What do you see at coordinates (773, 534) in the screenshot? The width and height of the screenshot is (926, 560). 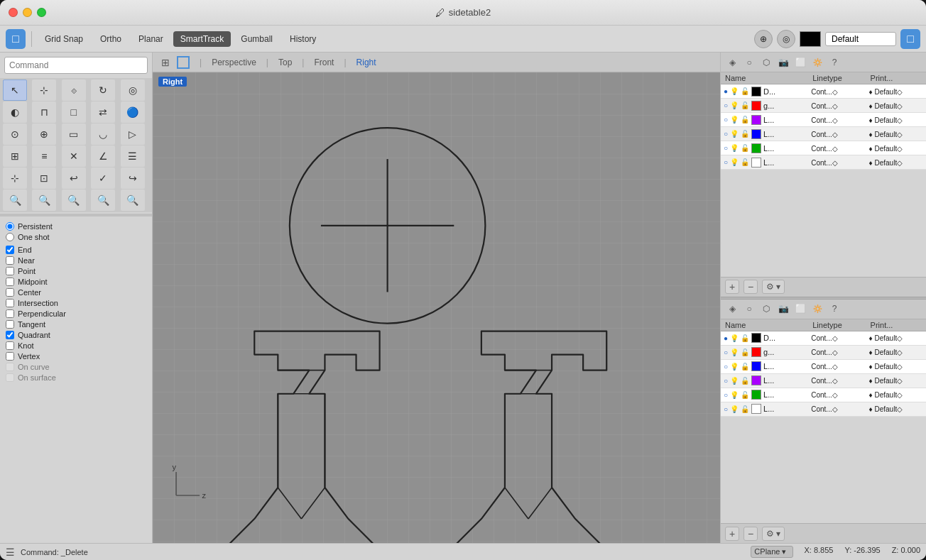 I see `settings-gear-btn-b: ⚙ ▾` at bounding box center [773, 534].